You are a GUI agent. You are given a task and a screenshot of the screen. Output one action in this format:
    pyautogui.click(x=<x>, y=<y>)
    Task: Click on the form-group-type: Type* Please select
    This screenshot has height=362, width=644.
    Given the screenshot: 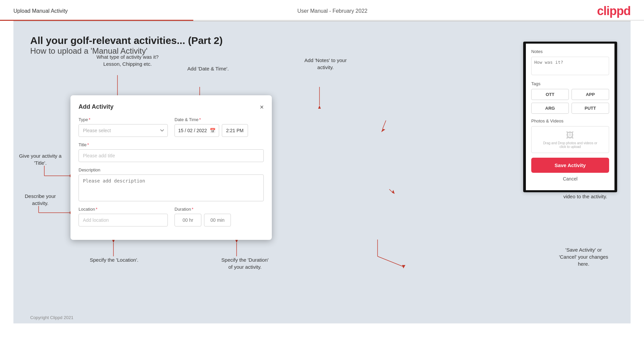 What is the action you would take?
    pyautogui.click(x=123, y=127)
    